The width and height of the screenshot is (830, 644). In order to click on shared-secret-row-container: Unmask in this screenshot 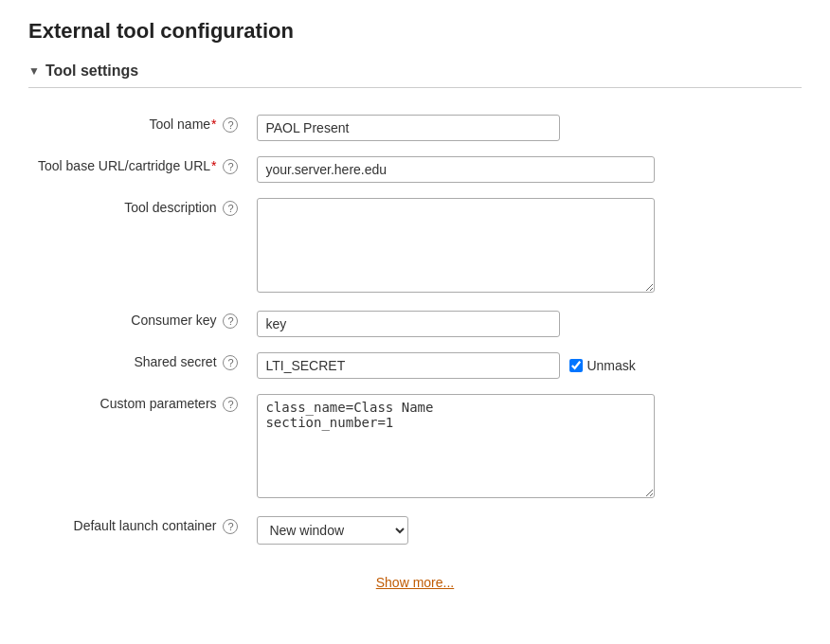, I will do `click(525, 366)`.